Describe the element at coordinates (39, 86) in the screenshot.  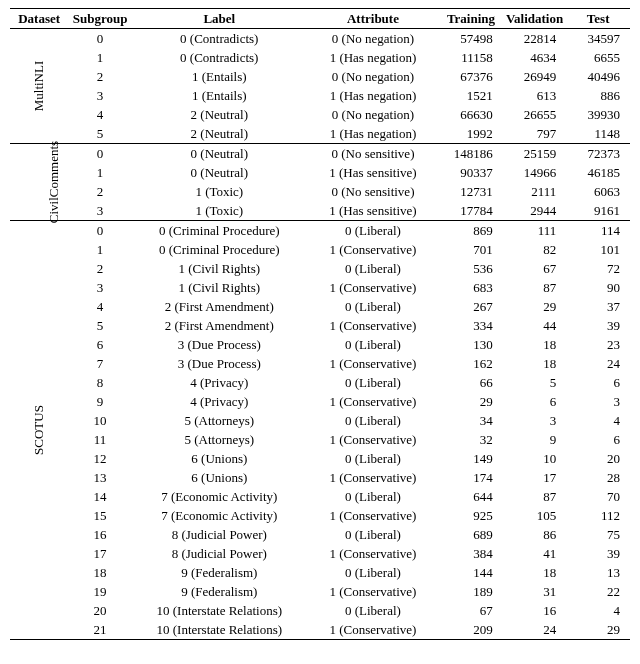
I see `dataset-label: MultiNLI` at that location.